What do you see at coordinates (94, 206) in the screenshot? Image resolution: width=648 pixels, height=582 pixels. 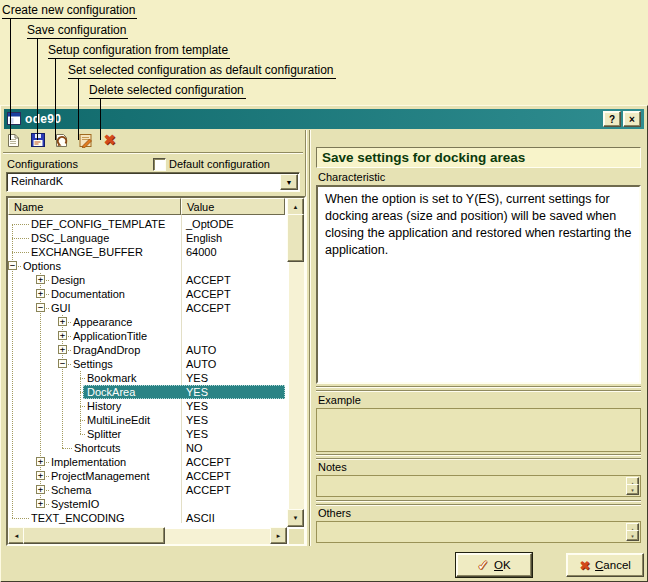 I see `tree-header-name: Name` at bounding box center [94, 206].